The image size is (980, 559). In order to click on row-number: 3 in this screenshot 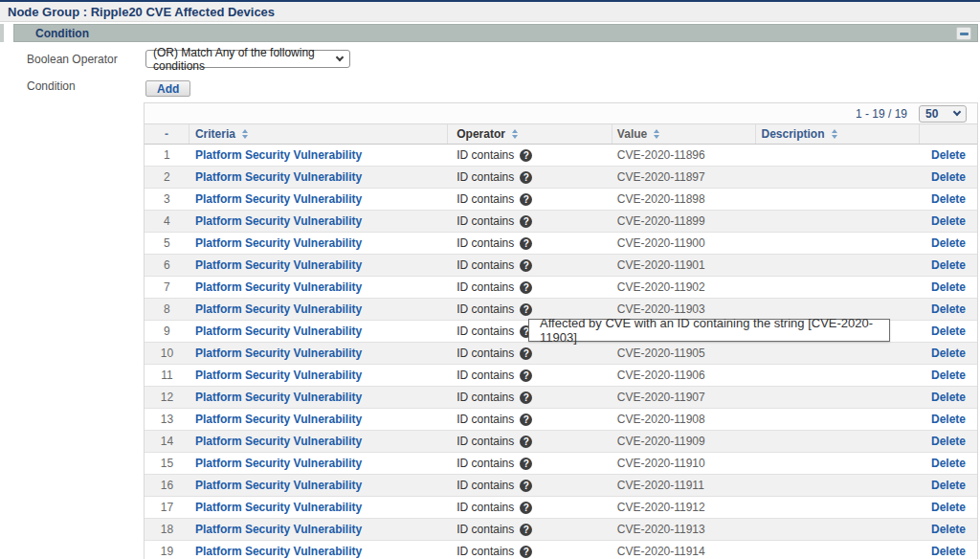, I will do `click(167, 199)`.